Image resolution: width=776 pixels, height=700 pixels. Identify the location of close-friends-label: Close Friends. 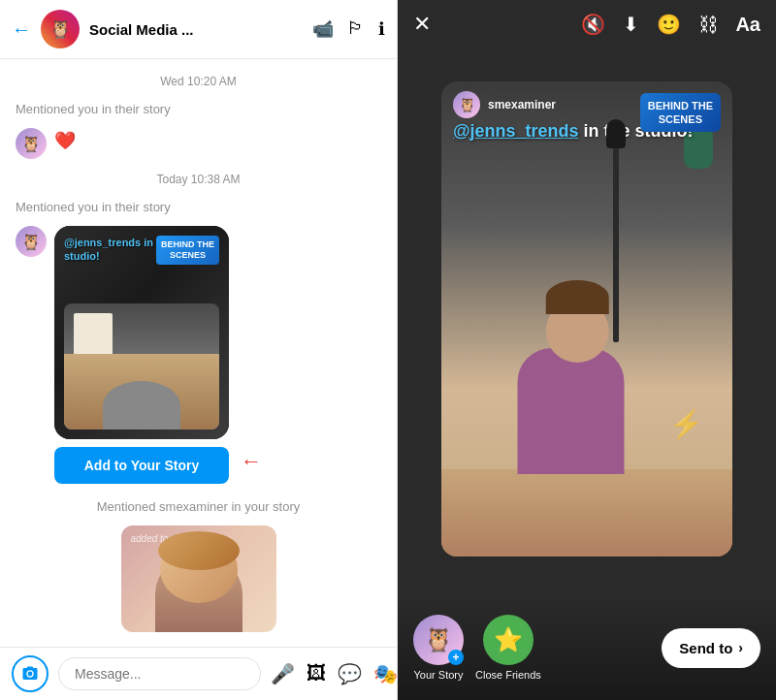
(508, 675).